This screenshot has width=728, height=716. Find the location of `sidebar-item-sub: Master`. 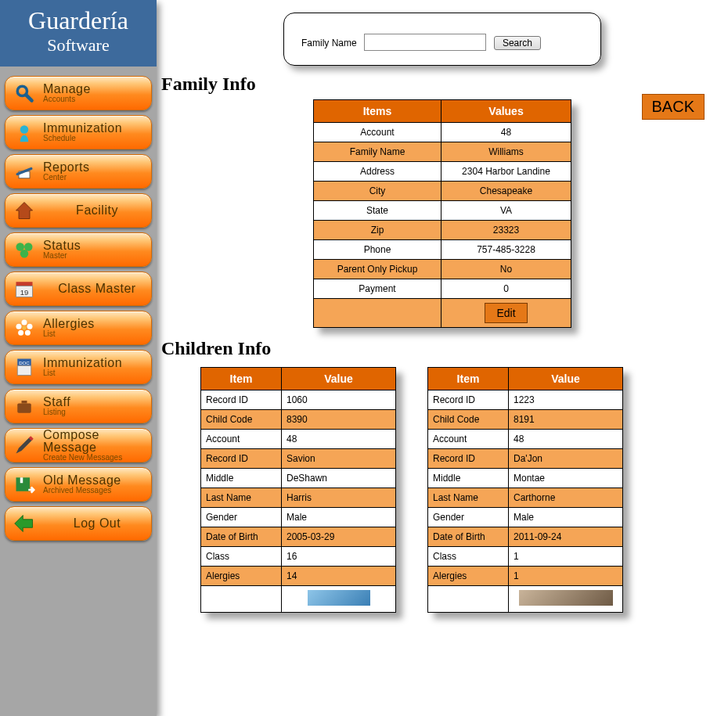

sidebar-item-sub: Master is located at coordinates (97, 256).